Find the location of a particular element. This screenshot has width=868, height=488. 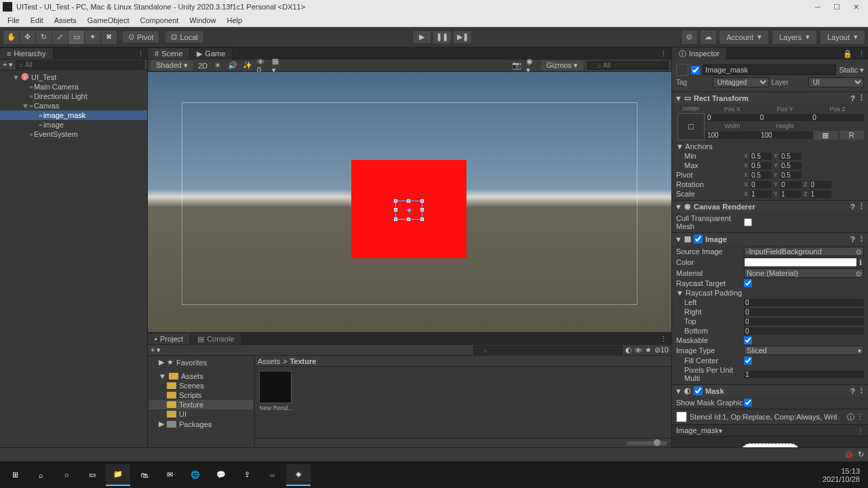

folder-ui: UI is located at coordinates (201, 414).